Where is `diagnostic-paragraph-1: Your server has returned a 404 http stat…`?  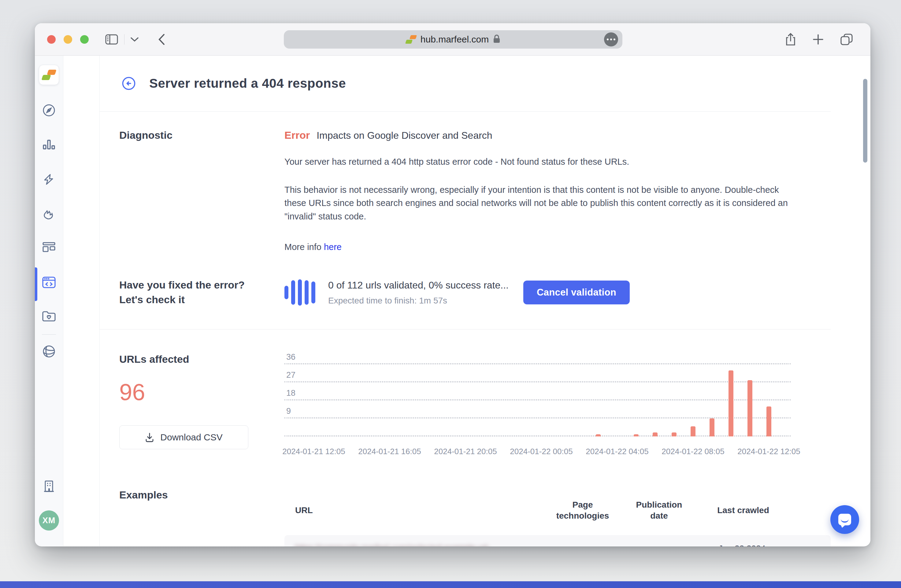 diagnostic-paragraph-1: Your server has returned a 404 http stat… is located at coordinates (541, 162).